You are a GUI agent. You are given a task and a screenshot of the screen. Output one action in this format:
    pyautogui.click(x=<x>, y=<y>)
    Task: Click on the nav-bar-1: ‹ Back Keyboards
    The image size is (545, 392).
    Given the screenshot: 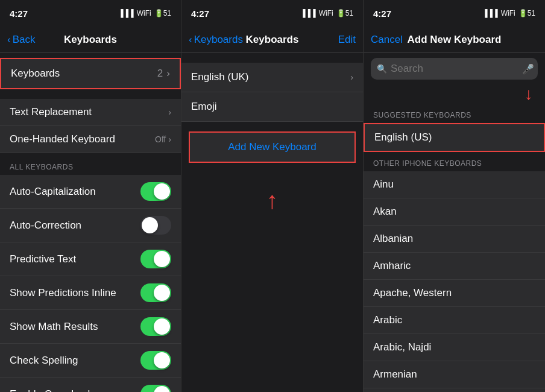 What is the action you would take?
    pyautogui.click(x=90, y=40)
    